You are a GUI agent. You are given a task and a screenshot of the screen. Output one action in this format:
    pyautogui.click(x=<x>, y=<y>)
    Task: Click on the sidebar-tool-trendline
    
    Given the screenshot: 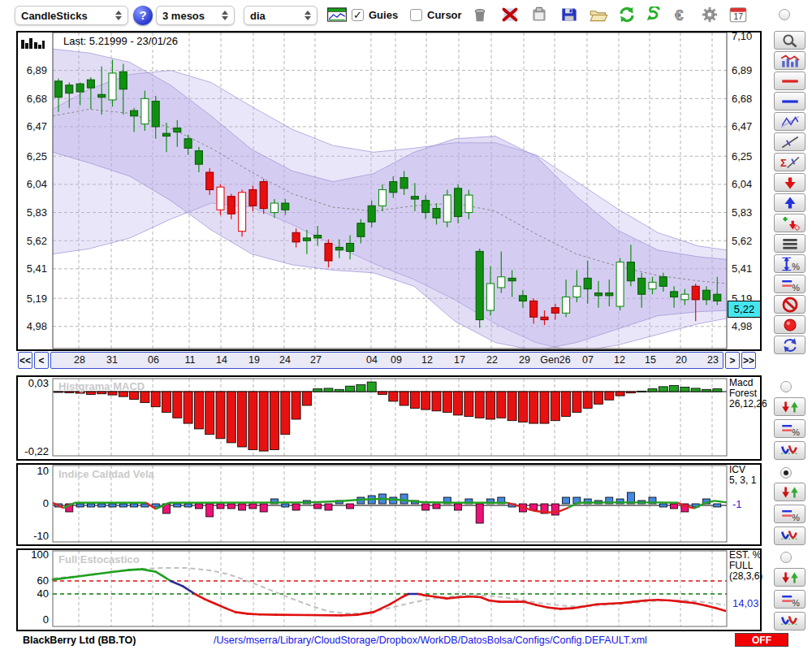 What is the action you would take?
    pyautogui.click(x=789, y=141)
    